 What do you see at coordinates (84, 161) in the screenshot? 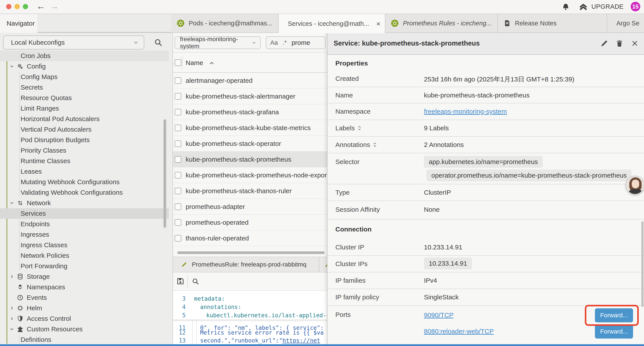
I see `sidebar-item-runtime-classes: Runtime Classes` at bounding box center [84, 161].